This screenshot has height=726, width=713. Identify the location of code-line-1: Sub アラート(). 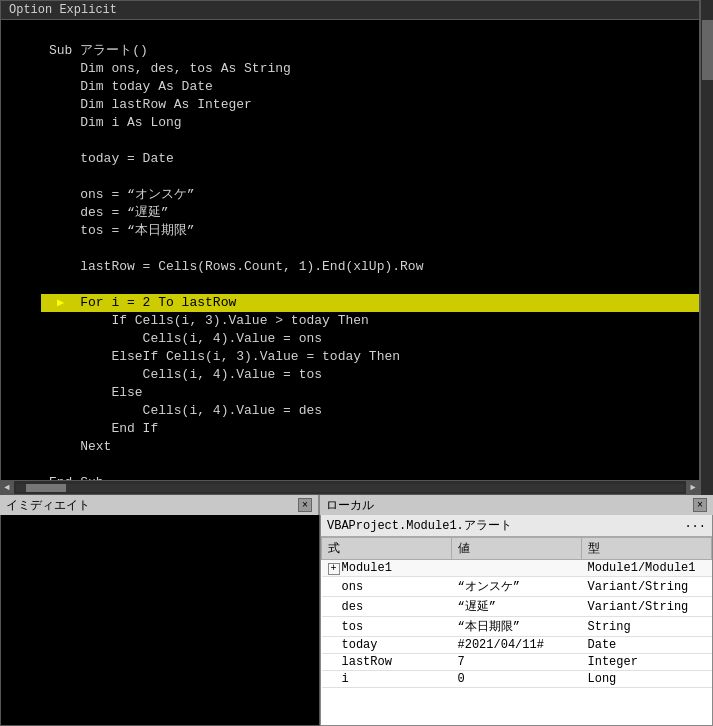
(370, 51).